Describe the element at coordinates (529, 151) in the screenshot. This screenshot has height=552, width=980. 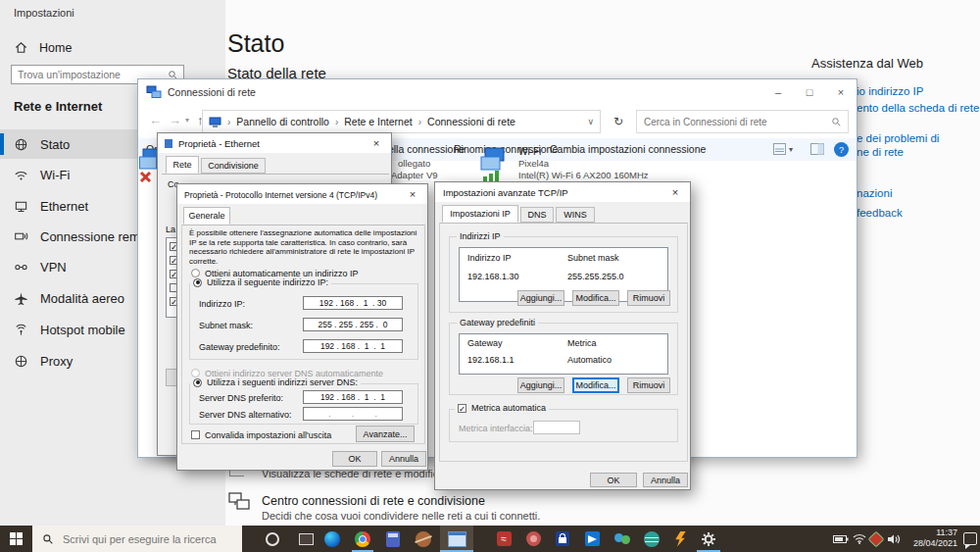
I see `wifi-connection-name: Wi-Fi` at that location.